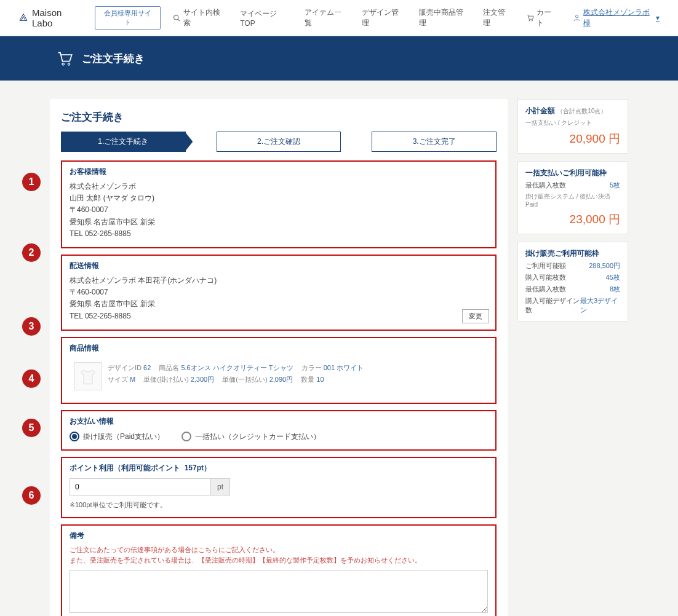  What do you see at coordinates (265, 18) in the screenshot?
I see `nav-mypage: マイページTOP` at bounding box center [265, 18].